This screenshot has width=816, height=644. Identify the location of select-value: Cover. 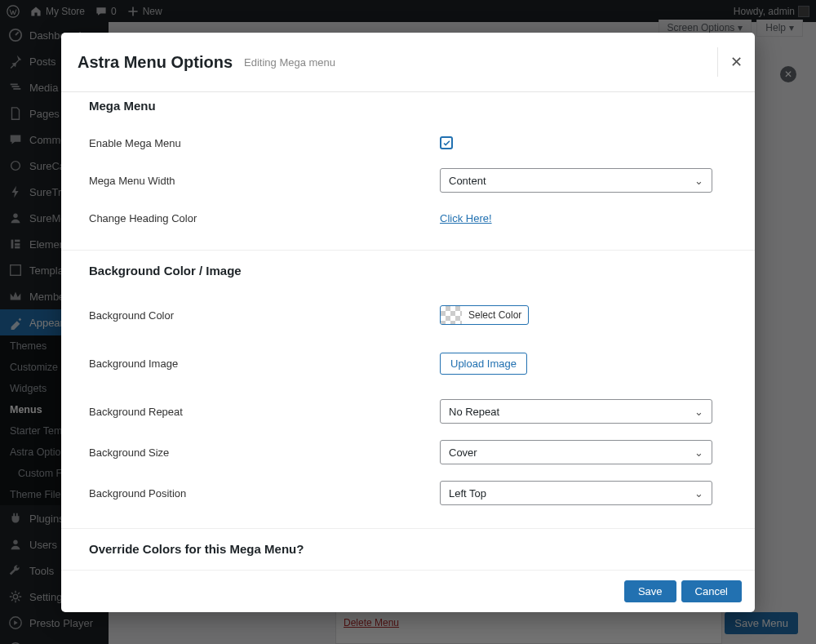
(463, 452).